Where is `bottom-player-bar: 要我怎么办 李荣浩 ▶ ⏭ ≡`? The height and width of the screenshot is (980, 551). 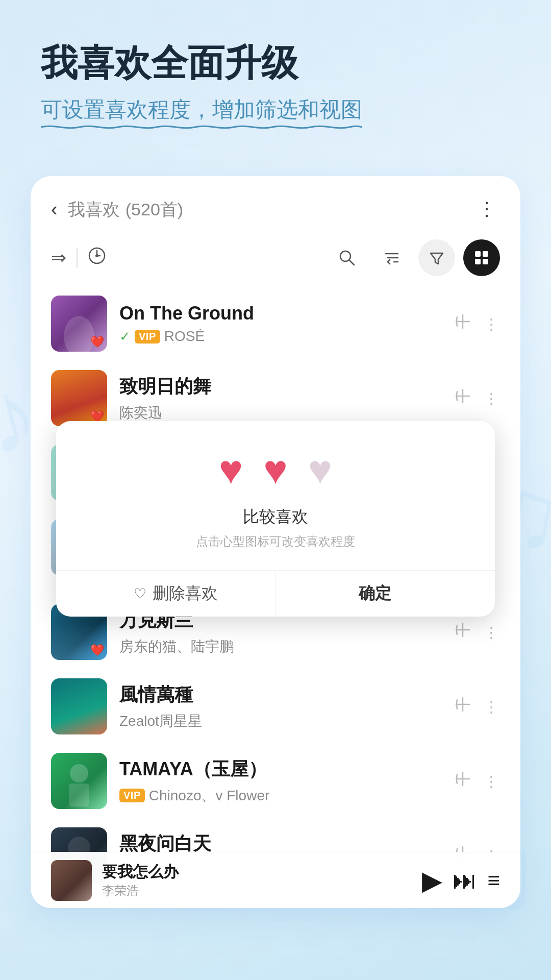
bottom-player-bar: 要我怎么办 李荣浩 ▶ ⏭ ≡ is located at coordinates (276, 880).